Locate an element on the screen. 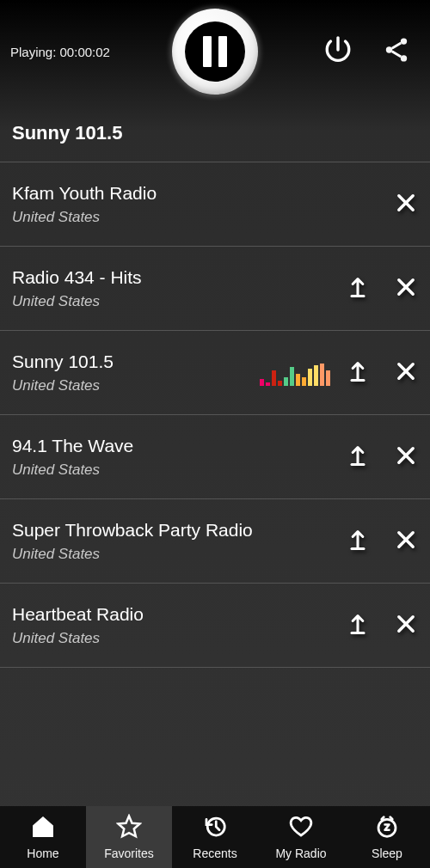  pause-button is located at coordinates (215, 52).